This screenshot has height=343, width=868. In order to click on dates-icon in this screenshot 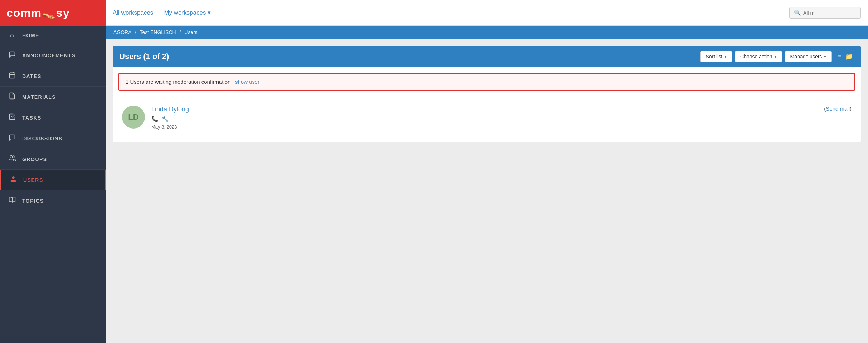, I will do `click(12, 76)`.